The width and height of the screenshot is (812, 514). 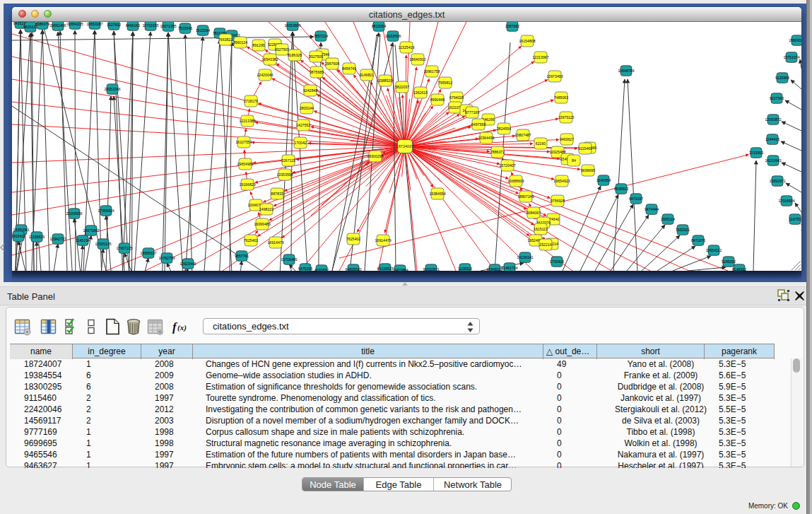 What do you see at coordinates (495, 269) in the screenshot?
I see `svg-text: 97848018` at bounding box center [495, 269].